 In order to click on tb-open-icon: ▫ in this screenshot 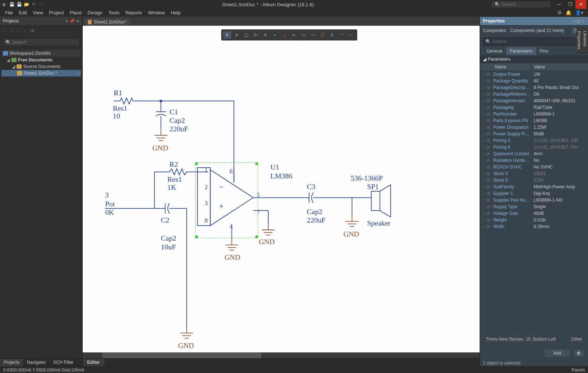, I will do `click(11, 31)`.